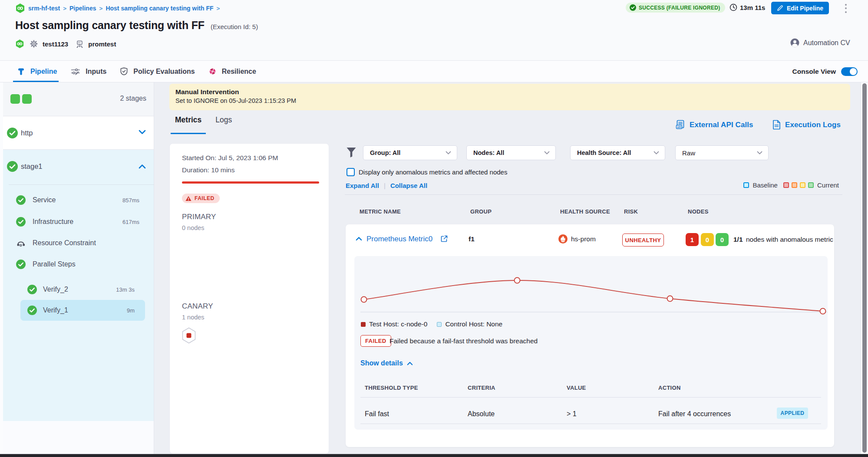  Describe the element at coordinates (738, 240) in the screenshot. I see `anomalous-node-ratio: 1/1` at that location.